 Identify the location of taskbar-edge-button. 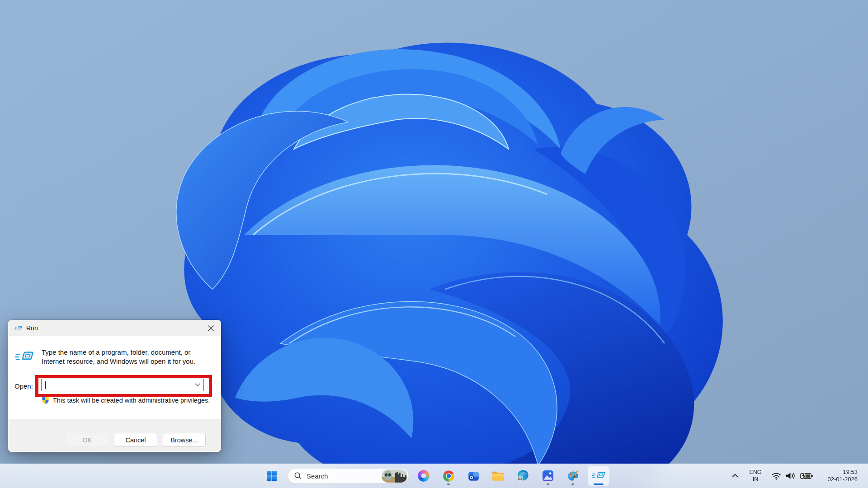
(523, 476).